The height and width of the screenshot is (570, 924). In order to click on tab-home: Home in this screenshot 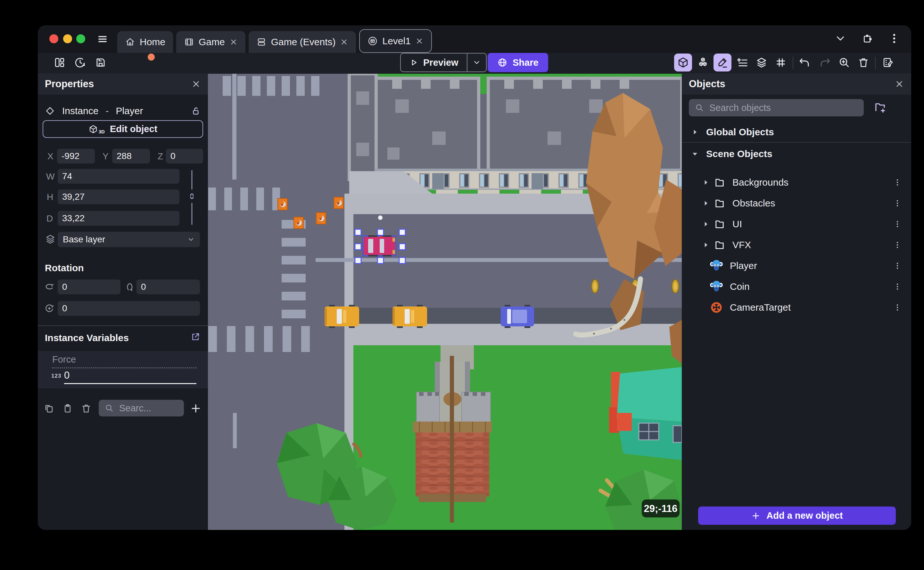, I will do `click(145, 42)`.